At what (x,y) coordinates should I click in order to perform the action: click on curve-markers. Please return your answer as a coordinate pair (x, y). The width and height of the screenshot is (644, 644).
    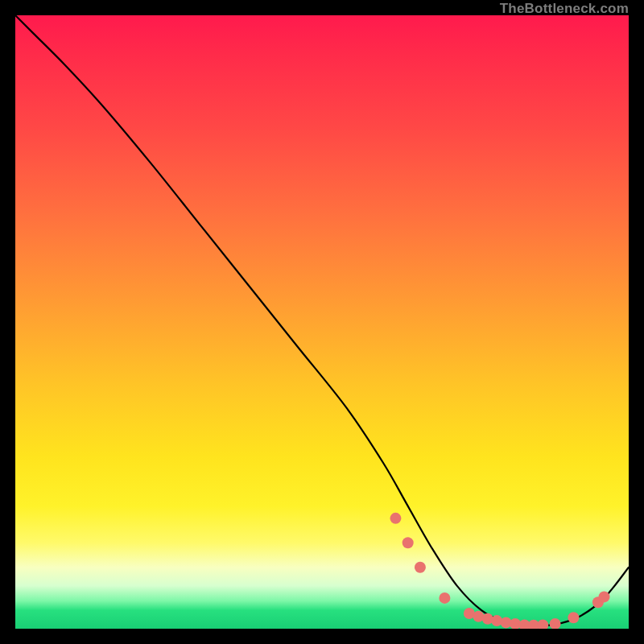
    Looking at the image, I should click on (499, 571).